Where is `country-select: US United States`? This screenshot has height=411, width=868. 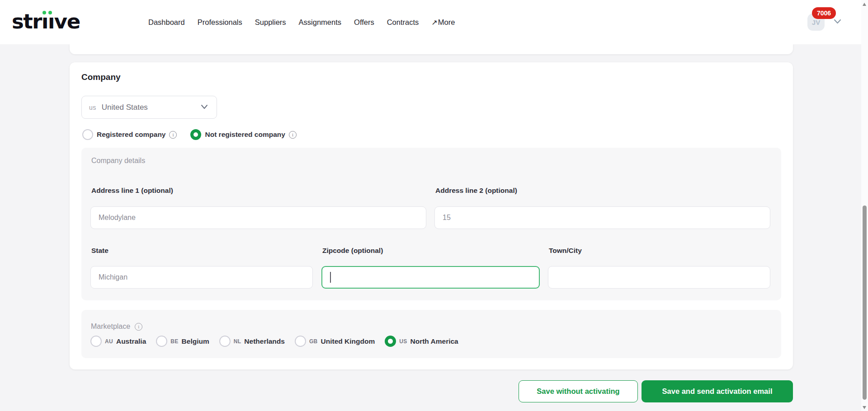 country-select: US United States is located at coordinates (149, 107).